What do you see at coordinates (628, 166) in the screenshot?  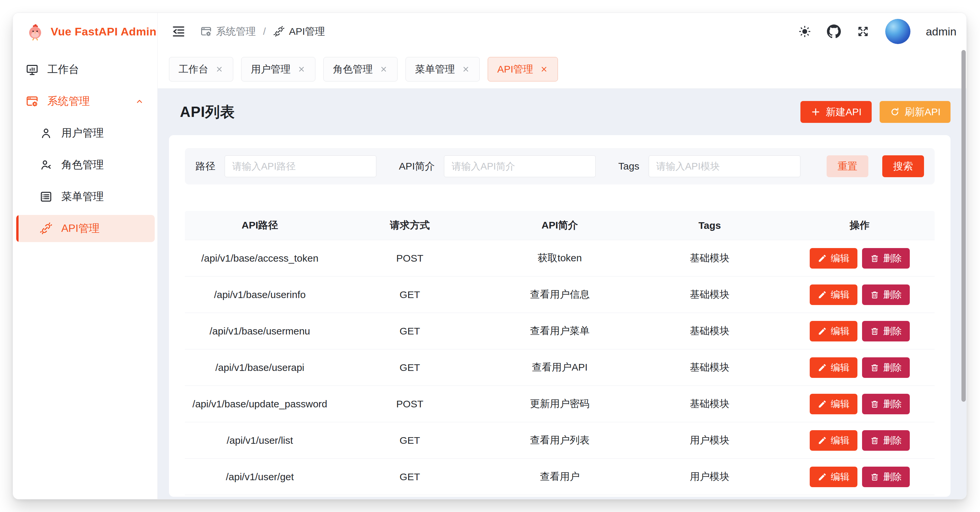 I see `tags-label: Tags` at bounding box center [628, 166].